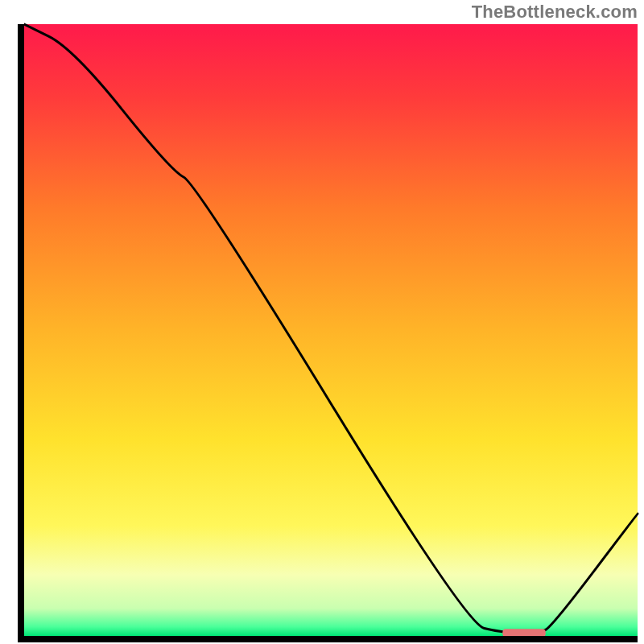 The image size is (644, 644). I want to click on optimum-marker, so click(523, 633).